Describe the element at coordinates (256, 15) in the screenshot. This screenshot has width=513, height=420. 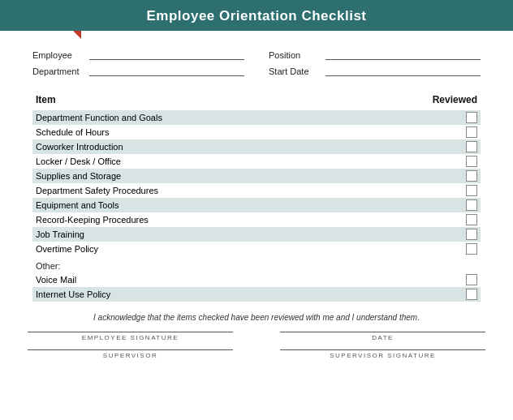
I see `page-title: Employee Orientation Checklist` at that location.